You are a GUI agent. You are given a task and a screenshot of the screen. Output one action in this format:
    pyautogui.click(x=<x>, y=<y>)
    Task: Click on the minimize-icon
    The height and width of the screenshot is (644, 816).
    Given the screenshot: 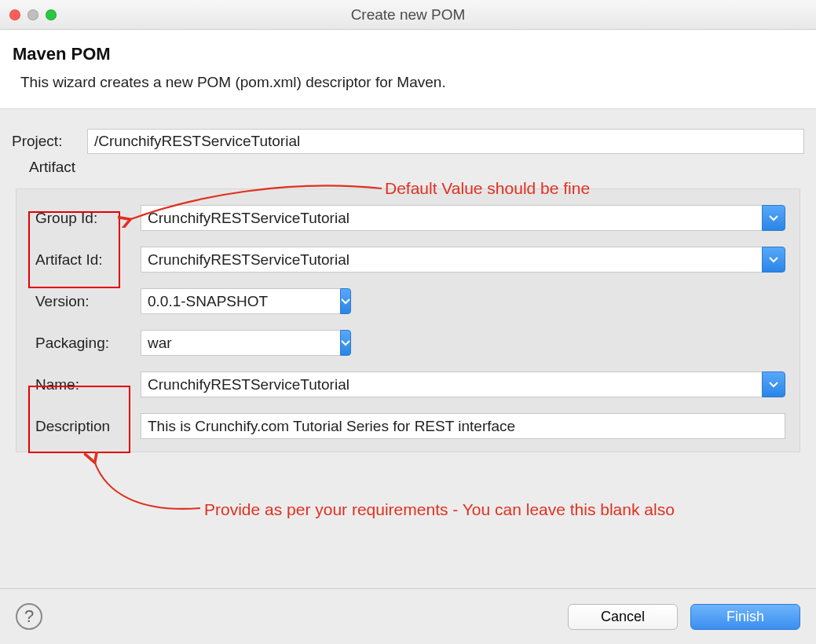 What is the action you would take?
    pyautogui.click(x=33, y=15)
    